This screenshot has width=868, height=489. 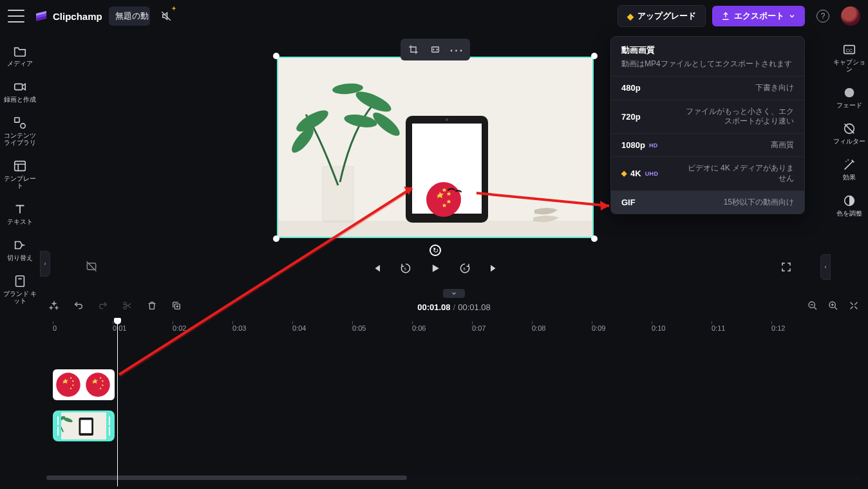 What do you see at coordinates (630, 17) in the screenshot?
I see `diamond-icon: ◆` at bounding box center [630, 17].